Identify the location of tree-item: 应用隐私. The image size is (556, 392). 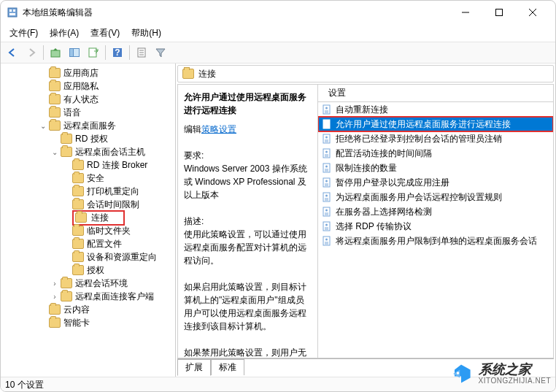
(89, 86).